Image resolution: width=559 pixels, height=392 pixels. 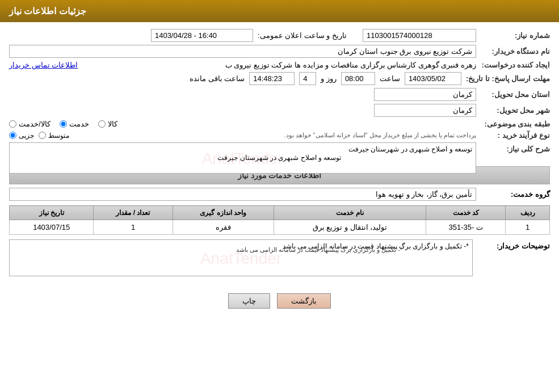 I want to click on col-kodKhadamat: کد خدمت, so click(x=466, y=213).